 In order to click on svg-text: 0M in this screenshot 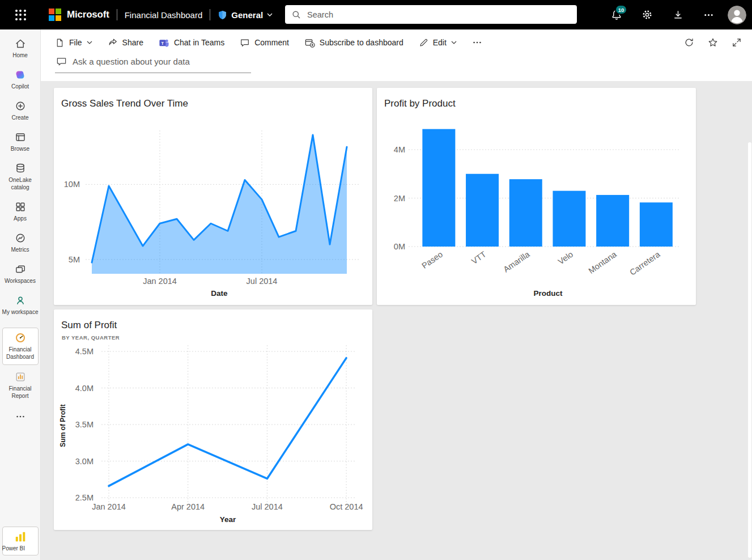, I will do `click(400, 247)`.